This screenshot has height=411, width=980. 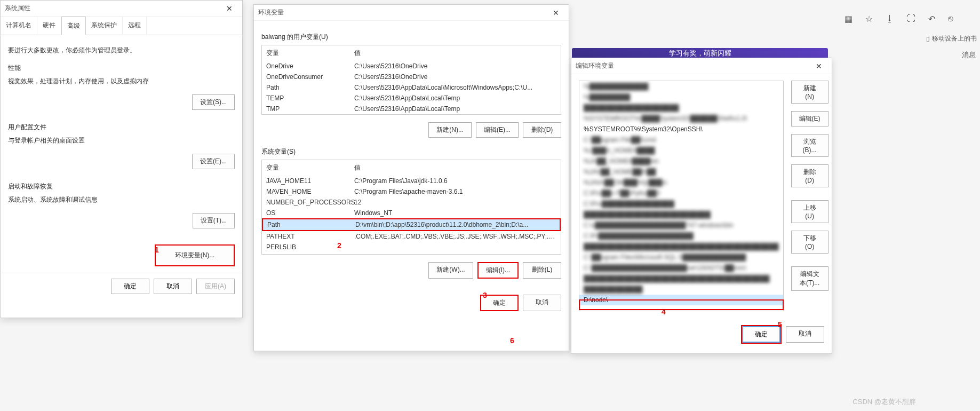 What do you see at coordinates (780, 325) in the screenshot?
I see `anno-5: 5` at bounding box center [780, 325].